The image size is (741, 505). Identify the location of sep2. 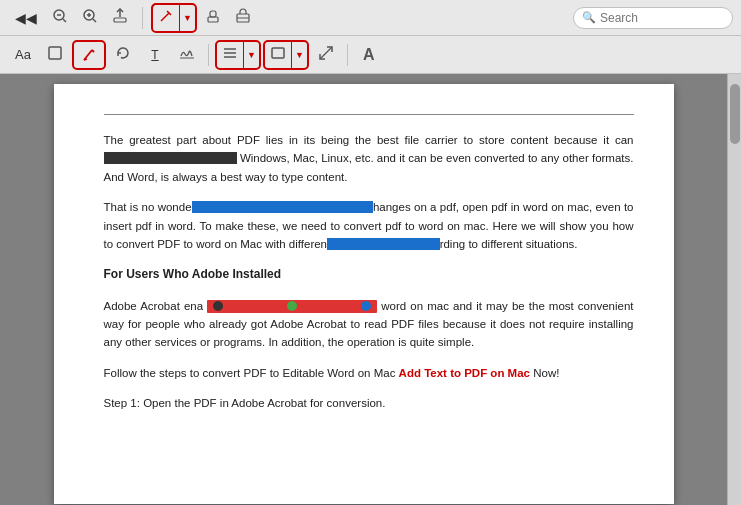
(208, 55).